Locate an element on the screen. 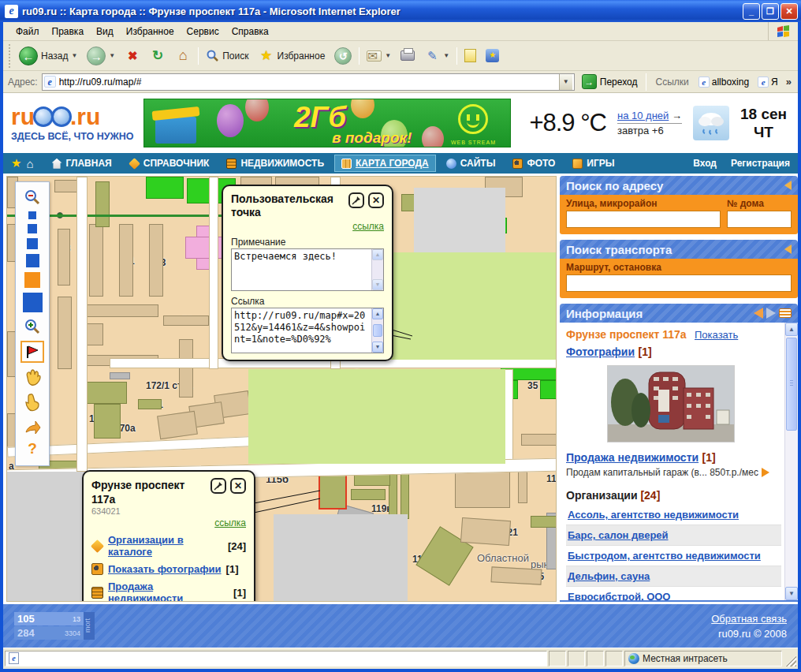  route-input is located at coordinates (679, 283).